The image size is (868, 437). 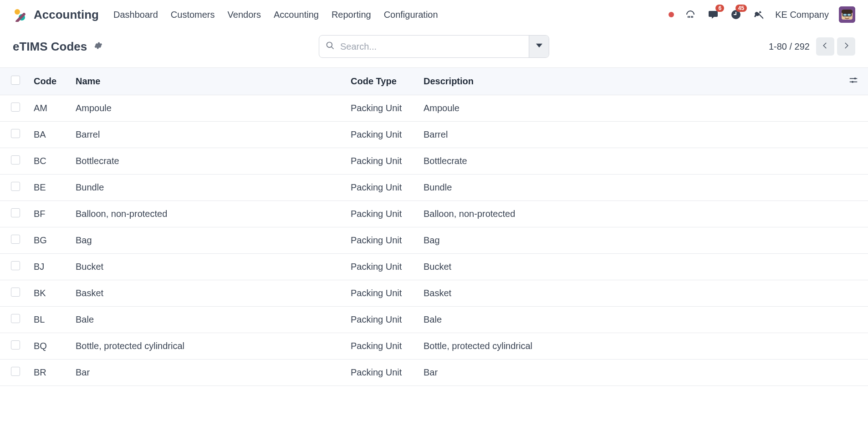 I want to click on table-row: BGBagPacking UnitBag, so click(x=434, y=241).